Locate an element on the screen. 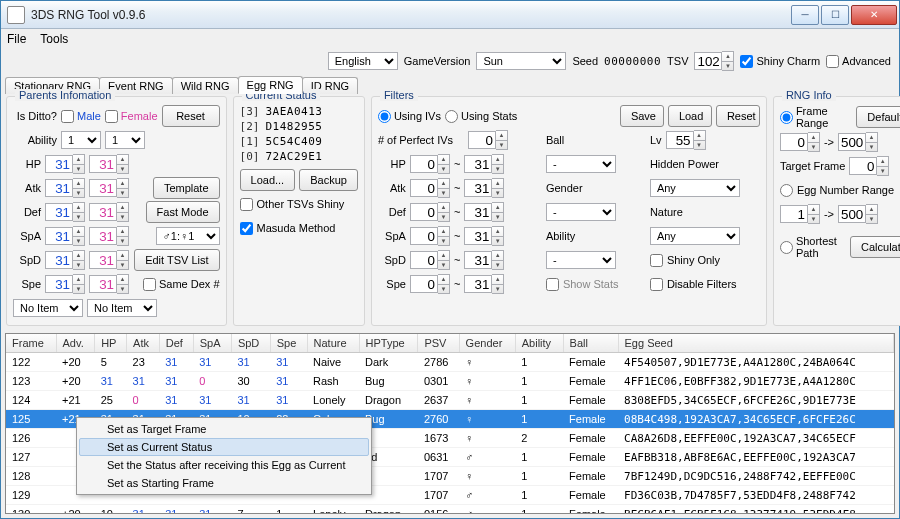  table-row: 122+2052331313131NaiveDark2786♀1Female4F… is located at coordinates (450, 362).